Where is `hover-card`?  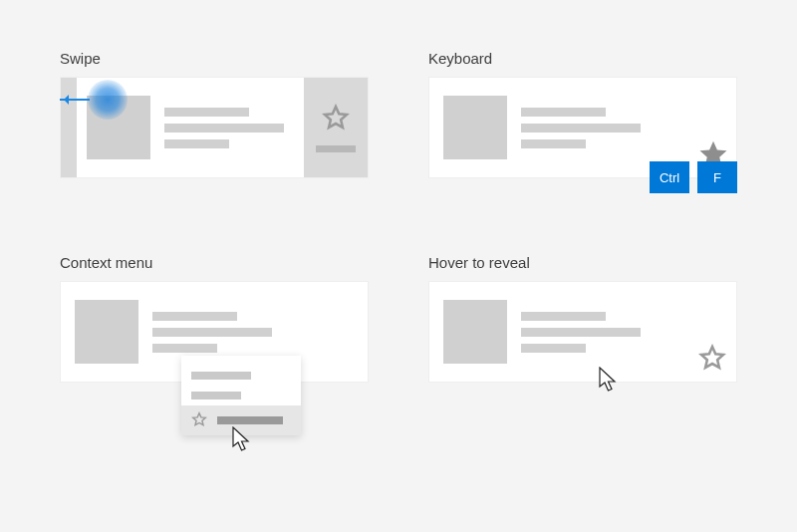 hover-card is located at coordinates (583, 332).